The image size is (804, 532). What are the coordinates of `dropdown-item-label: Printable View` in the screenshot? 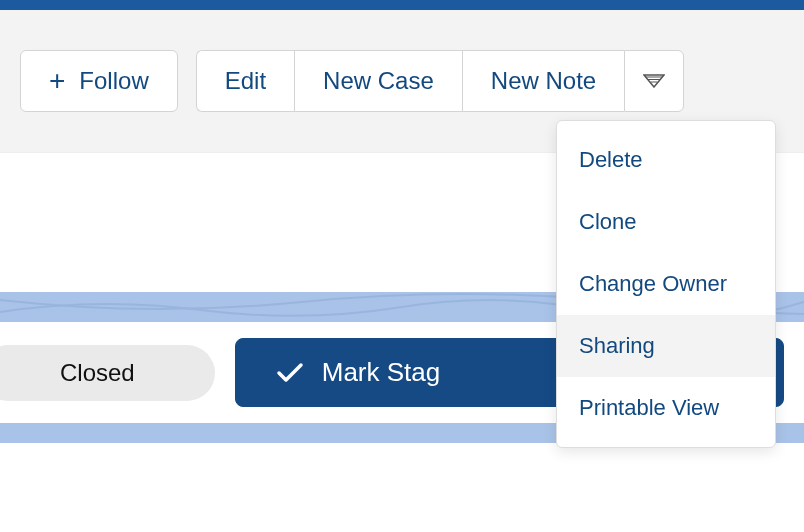 It's located at (649, 408).